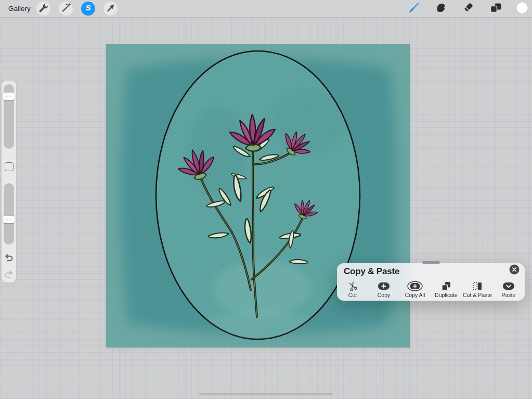  Describe the element at coordinates (44, 8) in the screenshot. I see `actions-button` at that location.